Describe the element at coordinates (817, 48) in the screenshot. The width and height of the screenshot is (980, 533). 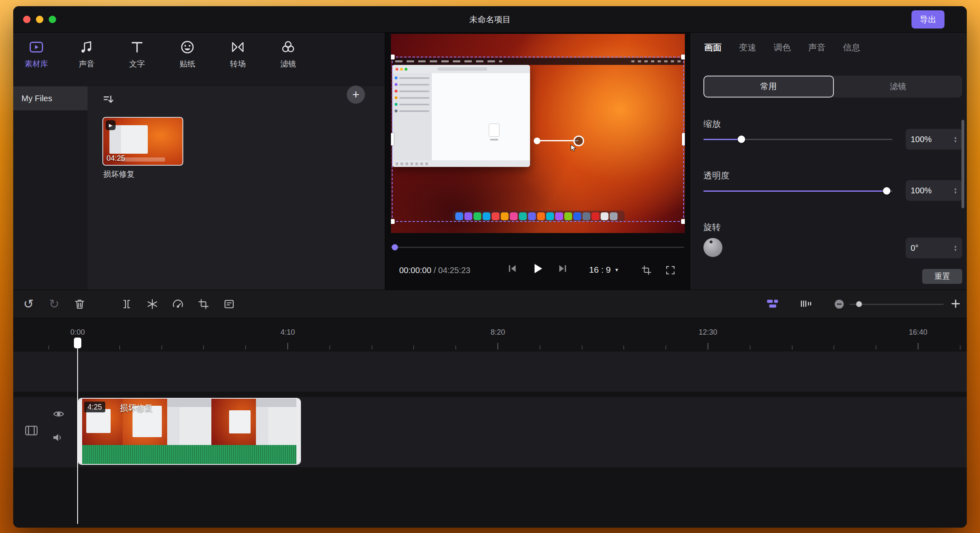
I see `tab-sound: 声音` at that location.